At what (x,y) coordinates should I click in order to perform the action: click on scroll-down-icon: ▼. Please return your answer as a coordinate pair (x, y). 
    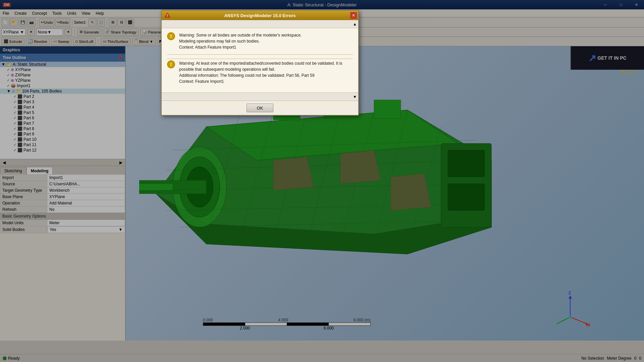
    Looking at the image, I should click on (355, 97).